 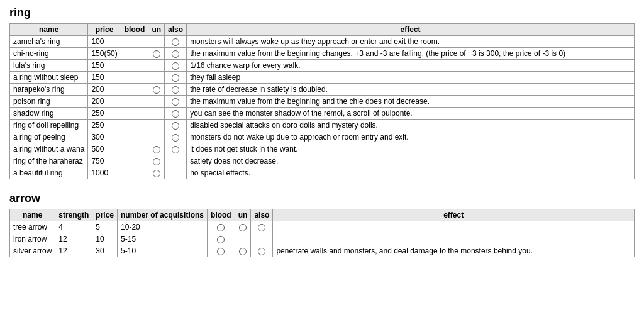 What do you see at coordinates (49, 113) in the screenshot?
I see `cell-name: shadow ring` at bounding box center [49, 113].